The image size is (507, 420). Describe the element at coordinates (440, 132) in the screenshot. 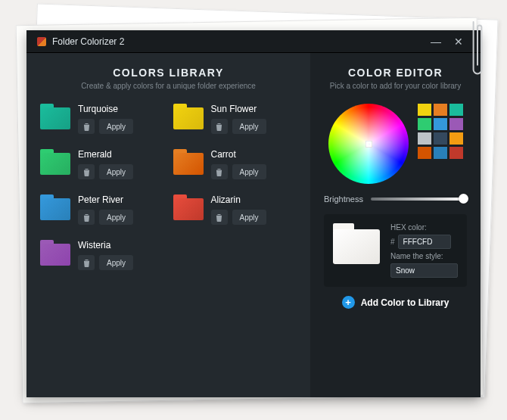

I see `preset-swatches` at that location.